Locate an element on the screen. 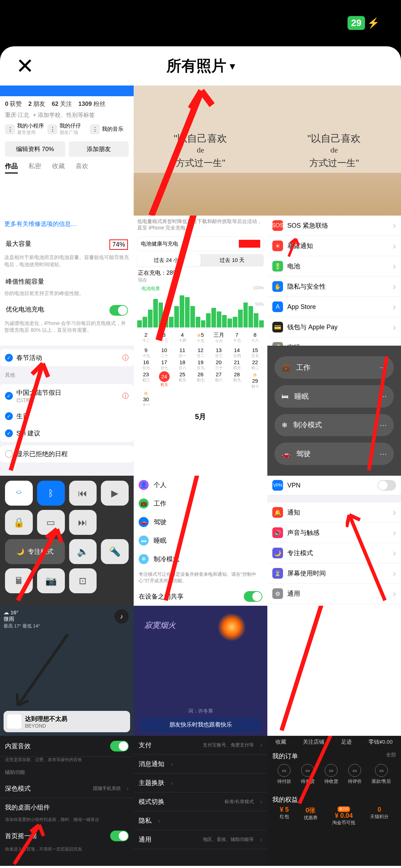  edit-profile-button: 编辑资料 70% is located at coordinates (35, 149).